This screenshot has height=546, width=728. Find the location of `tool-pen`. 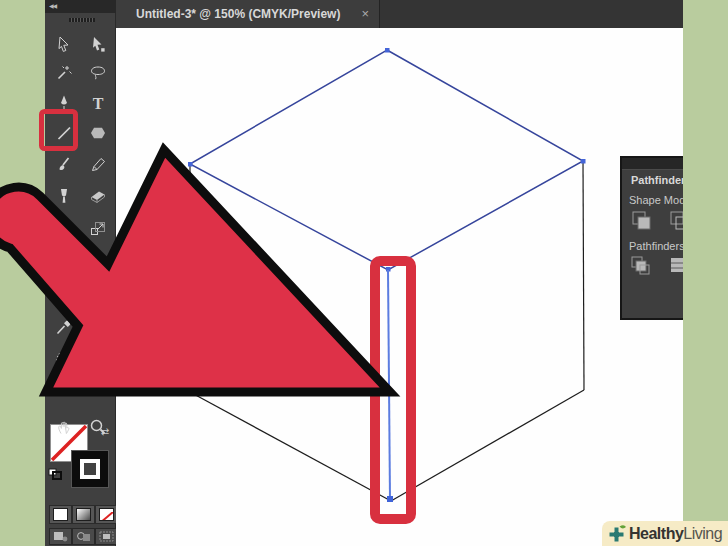

tool-pen is located at coordinates (64, 103).